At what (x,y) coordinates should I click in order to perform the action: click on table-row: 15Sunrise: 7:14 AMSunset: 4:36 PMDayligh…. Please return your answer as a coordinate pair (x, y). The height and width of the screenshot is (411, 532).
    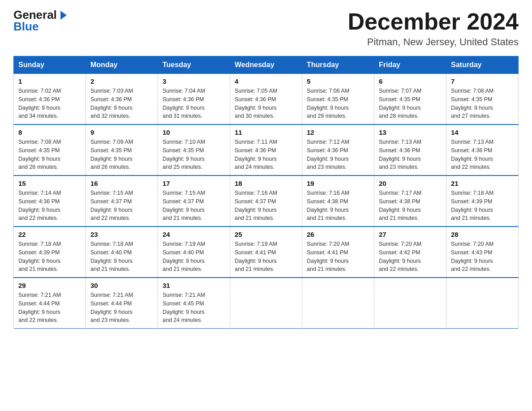
    Looking at the image, I should click on (50, 201).